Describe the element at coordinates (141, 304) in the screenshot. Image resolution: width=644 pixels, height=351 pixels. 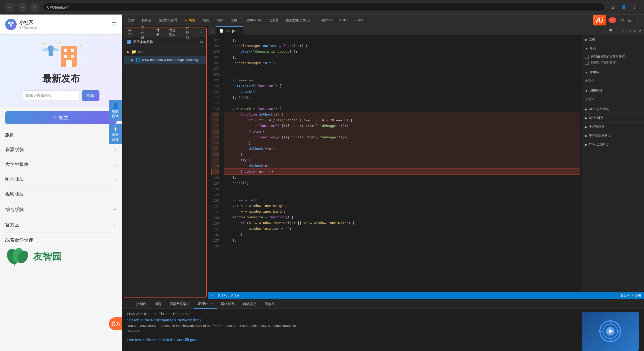
I see `tab-console-bottom: 控制台` at that location.